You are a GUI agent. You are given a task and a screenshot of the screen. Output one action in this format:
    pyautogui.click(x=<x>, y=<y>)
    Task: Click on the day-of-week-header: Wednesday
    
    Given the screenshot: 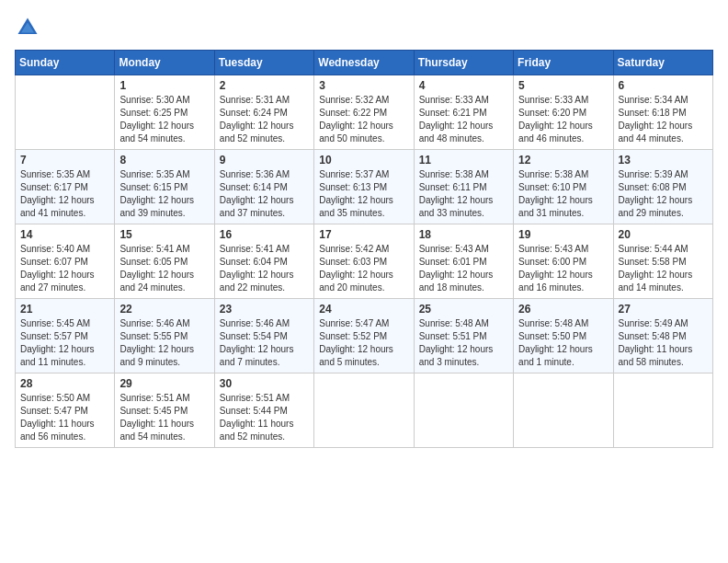 What is the action you would take?
    pyautogui.click(x=364, y=63)
    